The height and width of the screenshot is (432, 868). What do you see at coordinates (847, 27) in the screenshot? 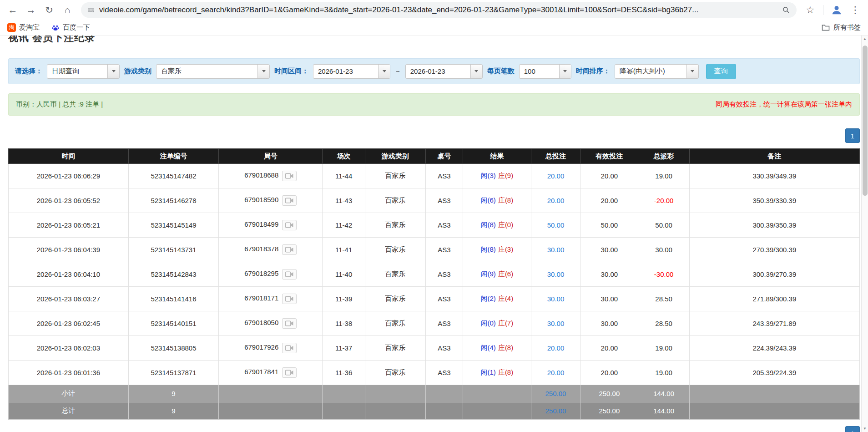
I see `all-bookmarks-label: 所有书签` at bounding box center [847, 27].